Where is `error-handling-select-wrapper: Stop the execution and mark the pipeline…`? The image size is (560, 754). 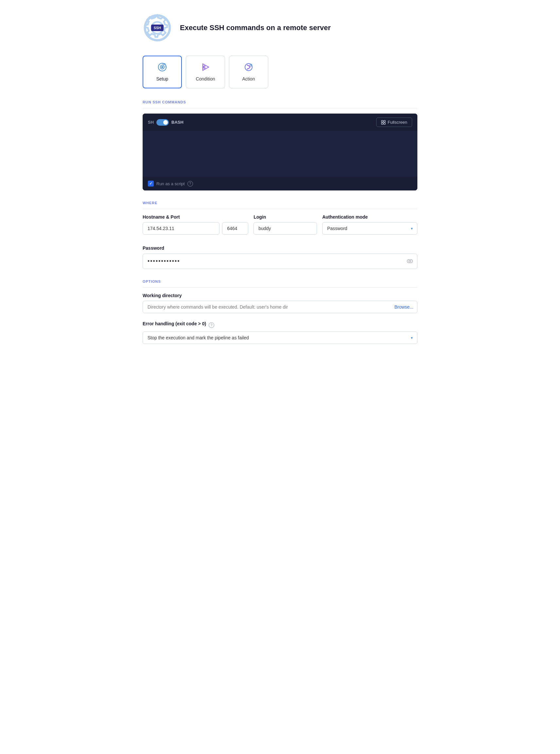
error-handling-select-wrapper: Stop the execution and mark the pipeline… is located at coordinates (280, 338).